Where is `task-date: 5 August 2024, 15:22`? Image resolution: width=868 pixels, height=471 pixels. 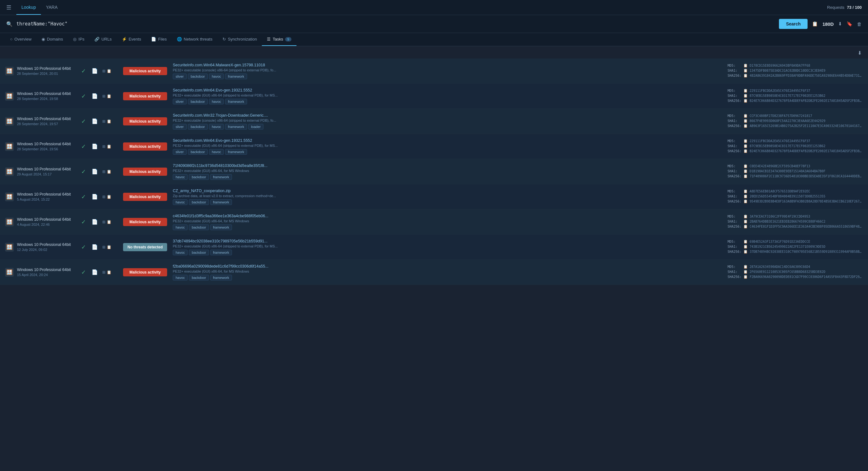
task-date: 5 August 2024, 15:22 is located at coordinates (47, 199).